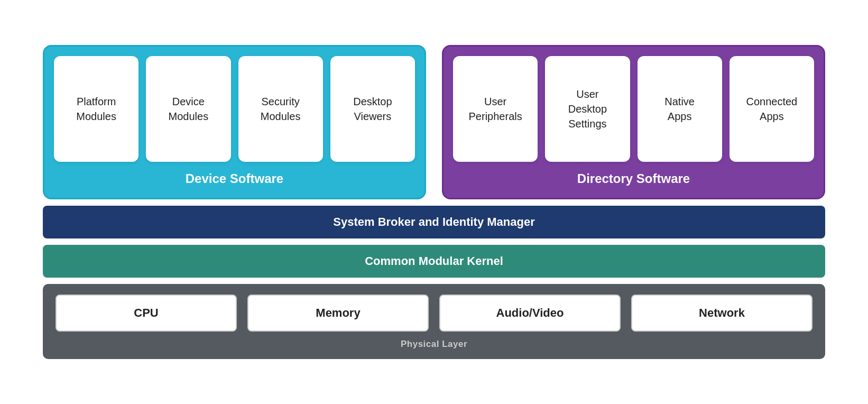  Describe the element at coordinates (680, 109) in the screenshot. I see `native-apps-card: NativeApps` at that location.